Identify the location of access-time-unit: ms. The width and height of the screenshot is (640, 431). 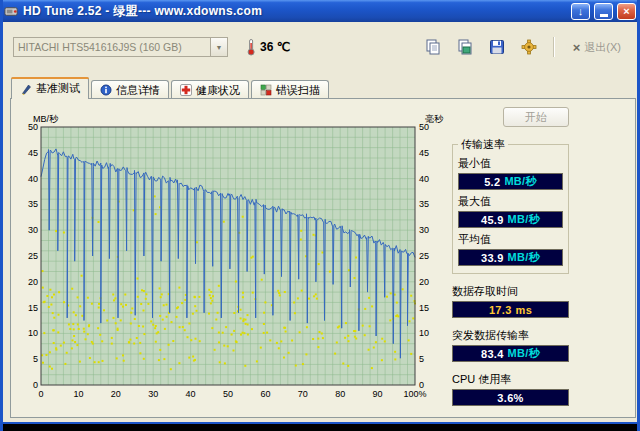
(524, 310).